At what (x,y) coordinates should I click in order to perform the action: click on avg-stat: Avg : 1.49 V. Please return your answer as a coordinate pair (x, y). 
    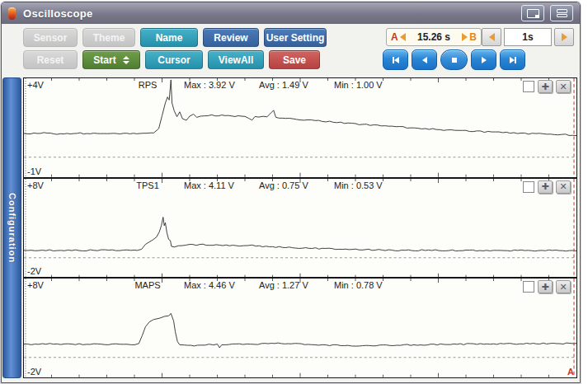
    Looking at the image, I should click on (284, 85).